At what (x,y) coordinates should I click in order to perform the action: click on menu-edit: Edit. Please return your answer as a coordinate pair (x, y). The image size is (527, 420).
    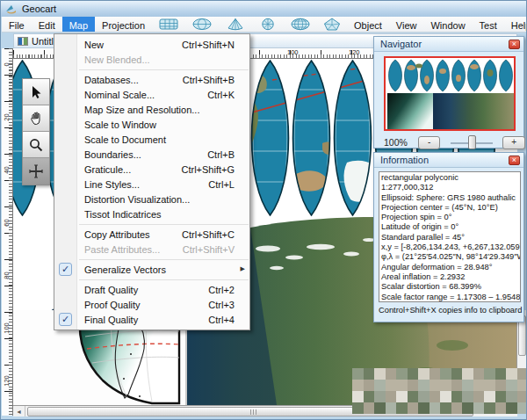
    Looking at the image, I should click on (47, 25).